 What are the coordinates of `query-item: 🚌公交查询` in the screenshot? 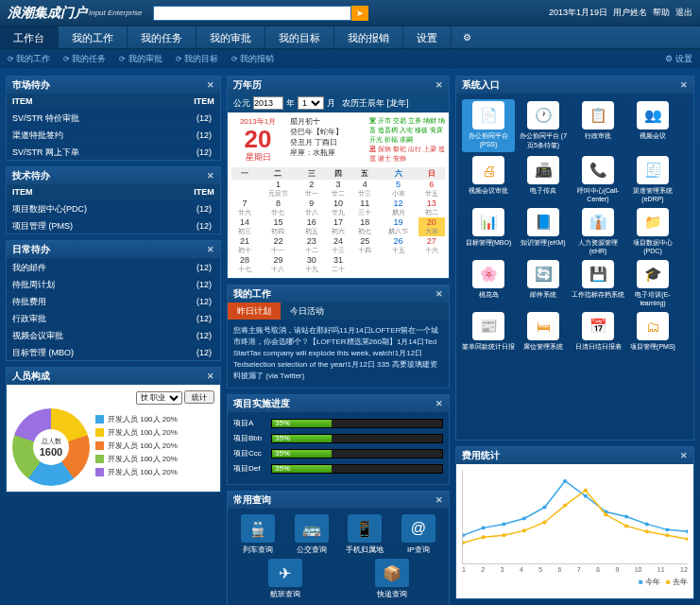 It's located at (312, 535).